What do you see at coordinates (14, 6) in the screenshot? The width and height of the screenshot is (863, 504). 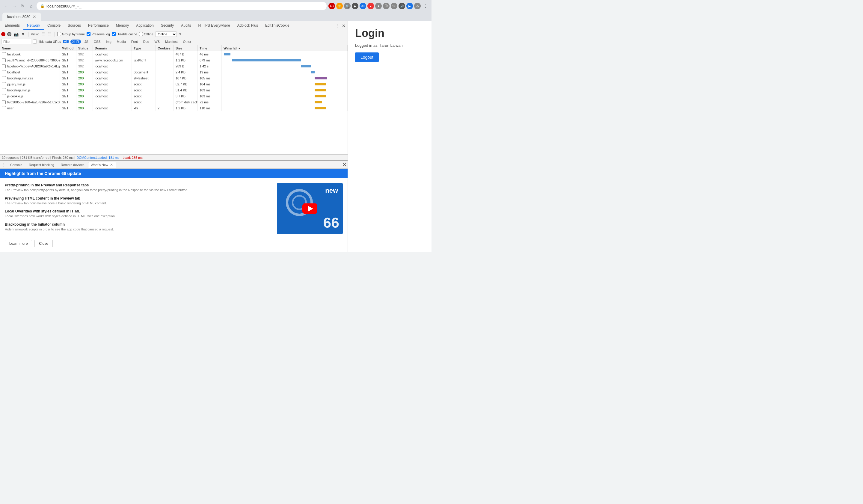 I see `forward-button: →` at bounding box center [14, 6].